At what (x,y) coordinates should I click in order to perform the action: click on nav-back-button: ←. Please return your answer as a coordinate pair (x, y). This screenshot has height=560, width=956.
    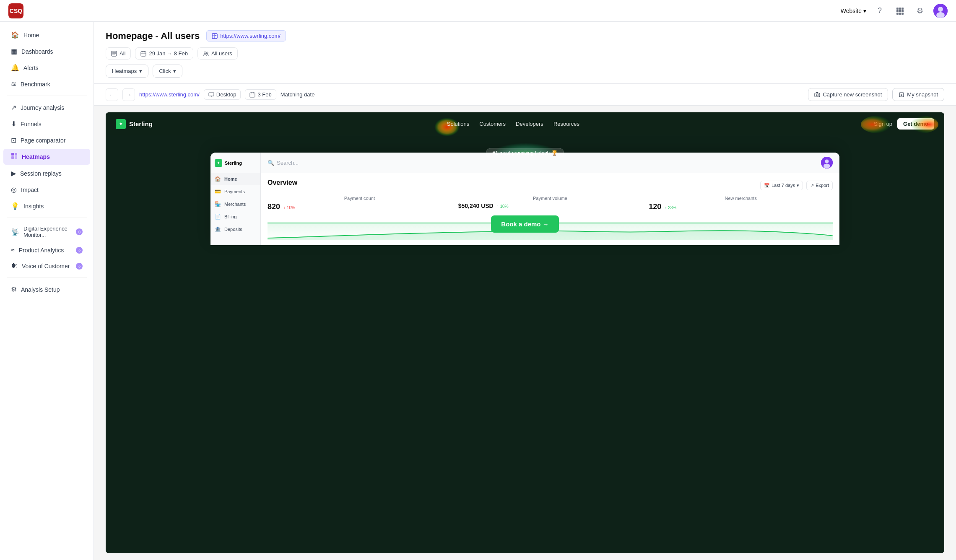
    Looking at the image, I should click on (112, 95).